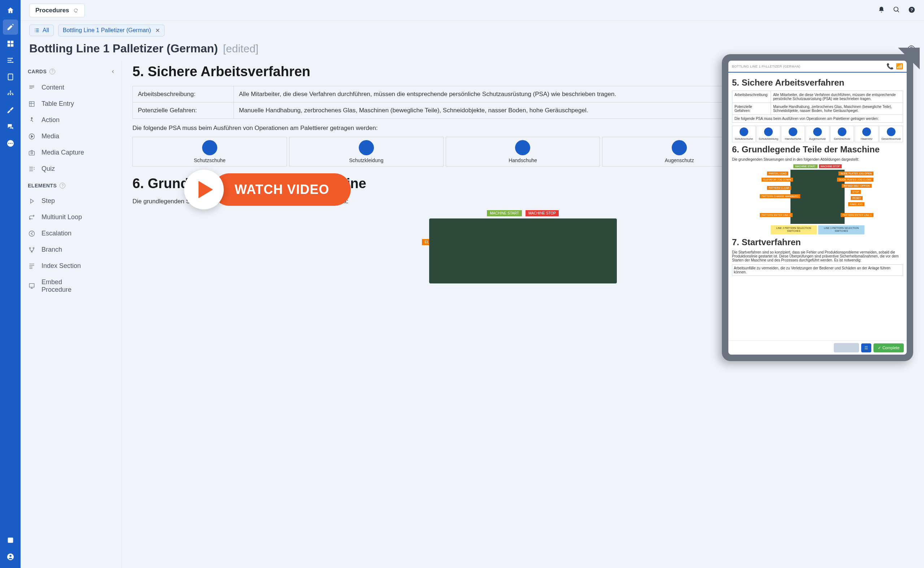  I want to click on tablet-footer: ☰ ✓Complete, so click(818, 347).